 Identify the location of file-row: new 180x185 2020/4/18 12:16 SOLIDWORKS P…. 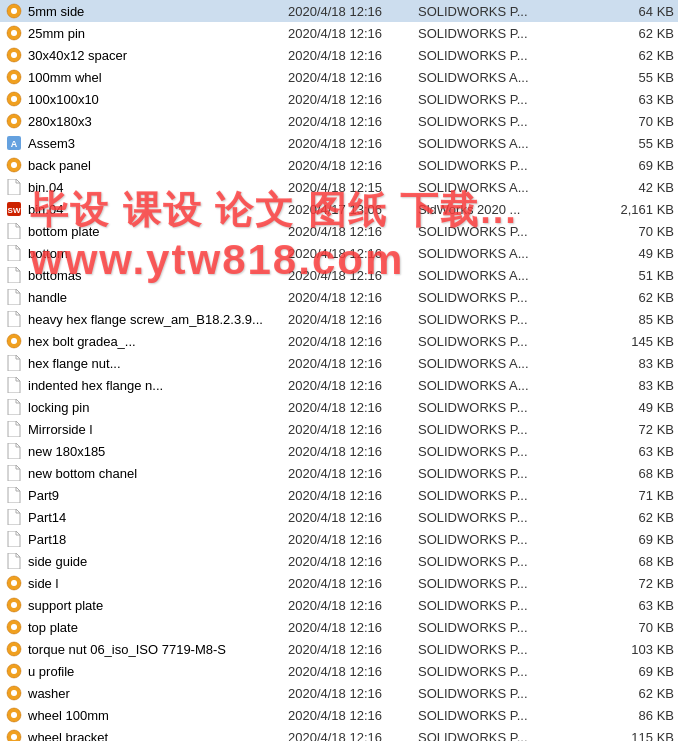
(339, 451).